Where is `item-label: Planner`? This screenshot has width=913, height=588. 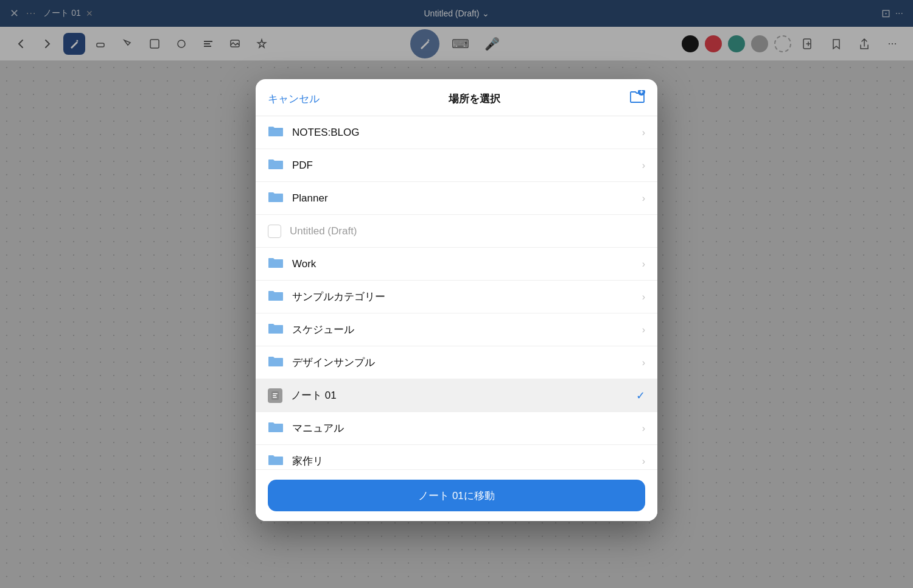 item-label: Planner is located at coordinates (463, 198).